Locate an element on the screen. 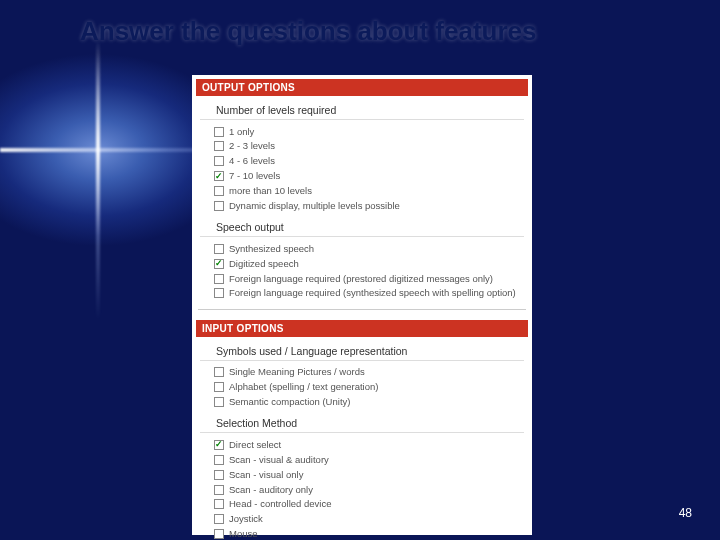 The image size is (720, 540). option-label: Digitized speech is located at coordinates (376, 264).